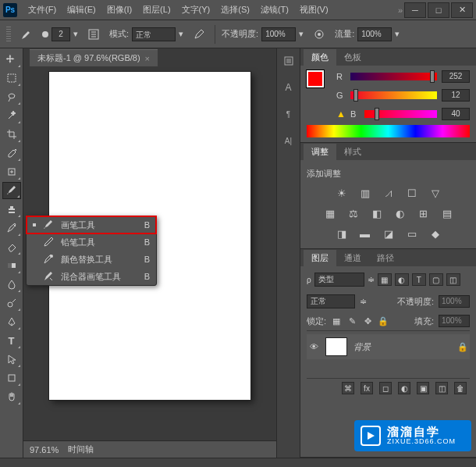  I want to click on flyout-pencil: 铅笔工具 B, so click(91, 242).